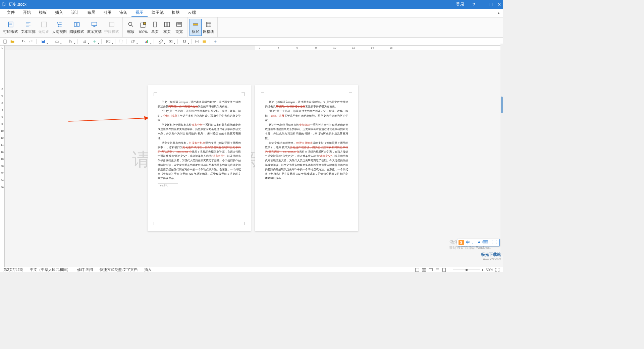 This screenshot has width=644, height=349. What do you see at coordinates (489, 270) in the screenshot?
I see `zoom-level: 50%` at bounding box center [489, 270].